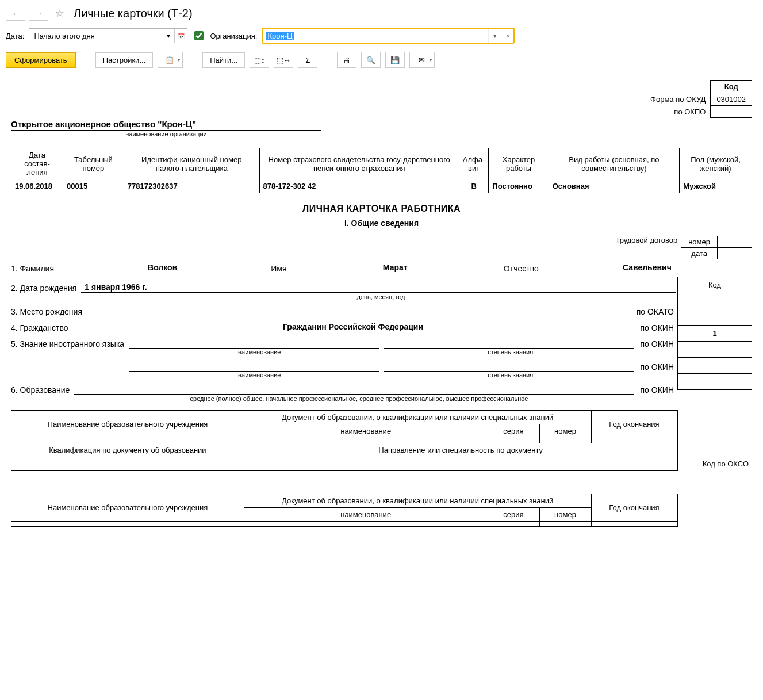 The width and height of the screenshot is (763, 700). What do you see at coordinates (382, 441) in the screenshot?
I see `education-table-1: Наименование образовательного учреждения…` at bounding box center [382, 441].